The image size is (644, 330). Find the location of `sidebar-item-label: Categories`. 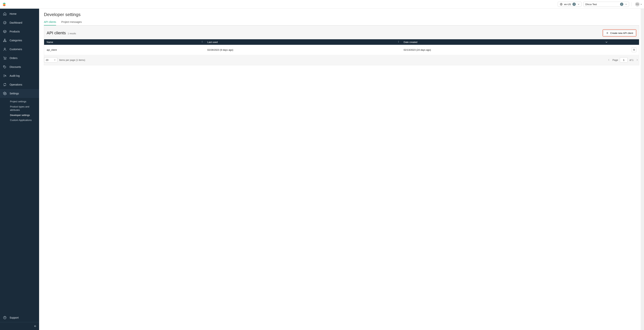

sidebar-item-label: Categories is located at coordinates (16, 40).